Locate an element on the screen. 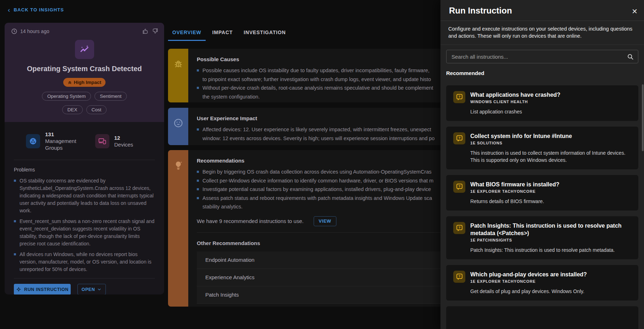 This screenshot has width=644, height=329. other-recommendation-label: Patch Insights is located at coordinates (222, 294).